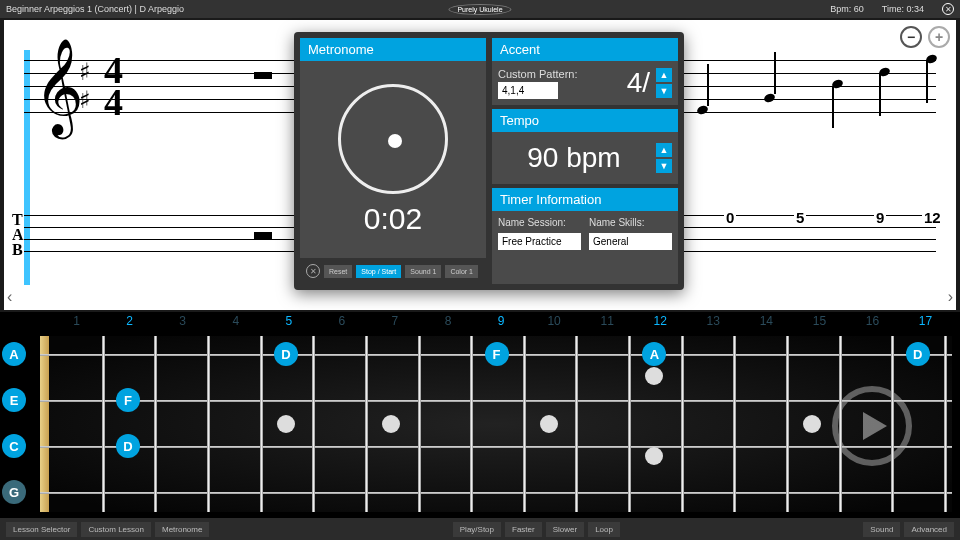  Describe the element at coordinates (477, 530) in the screenshot. I see `play-stop-button: Play/Stop` at that location.